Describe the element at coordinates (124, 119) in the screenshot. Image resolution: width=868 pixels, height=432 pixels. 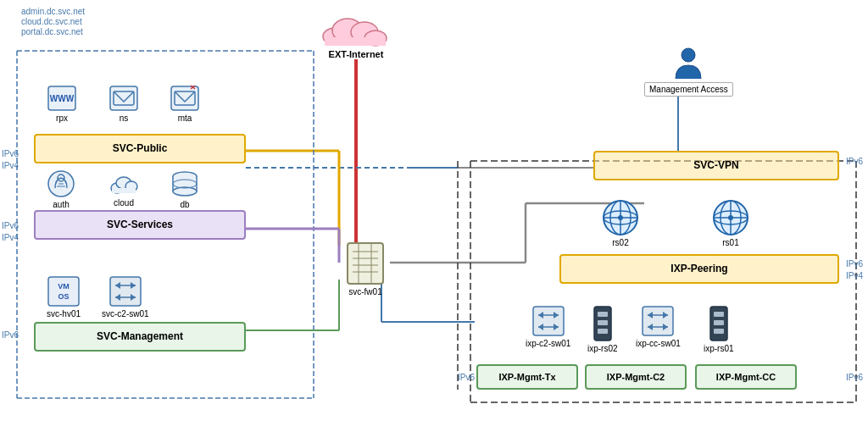
I see `ns-label: ns` at that location.